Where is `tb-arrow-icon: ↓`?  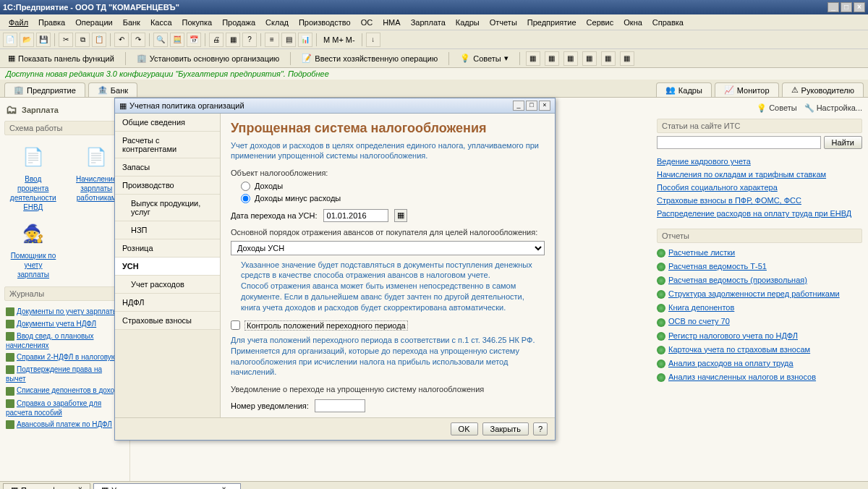 tb-arrow-icon: ↓ is located at coordinates (373, 40).